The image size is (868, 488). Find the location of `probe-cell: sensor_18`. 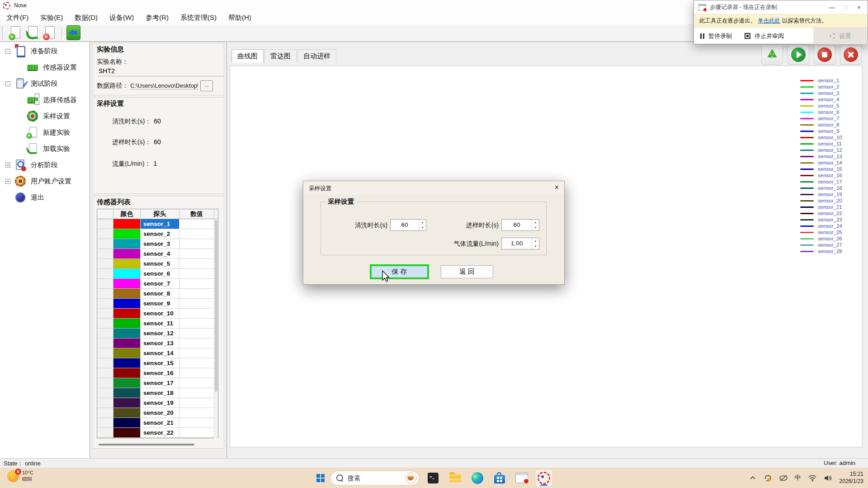

probe-cell: sensor_18 is located at coordinates (160, 393).